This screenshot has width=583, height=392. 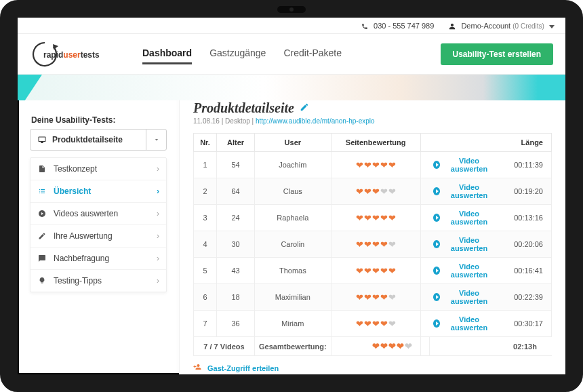 I want to click on table-row: 543Thomas❤❤❤❤❤Video auswerten00:16:41, so click(x=373, y=271).